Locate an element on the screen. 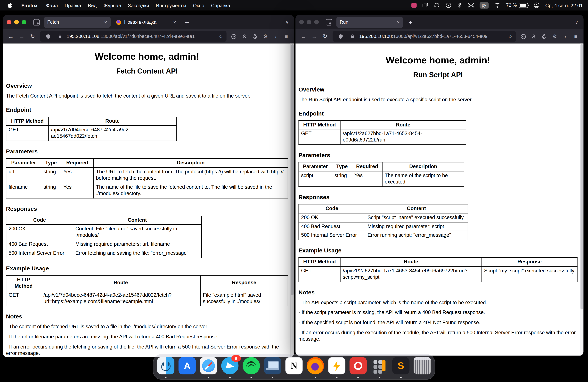 This screenshot has height=382, width=588. url-bar: 195.200.18.108:13000/api/v1/7d04bece-648… is located at coordinates (133, 37).